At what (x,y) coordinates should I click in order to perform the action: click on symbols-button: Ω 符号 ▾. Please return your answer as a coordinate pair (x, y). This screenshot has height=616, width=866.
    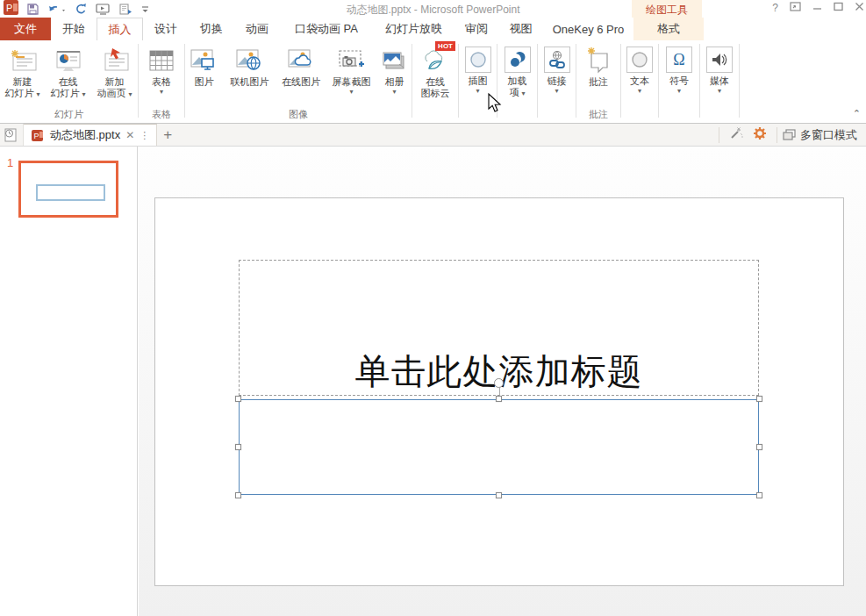
    Looking at the image, I should click on (679, 76).